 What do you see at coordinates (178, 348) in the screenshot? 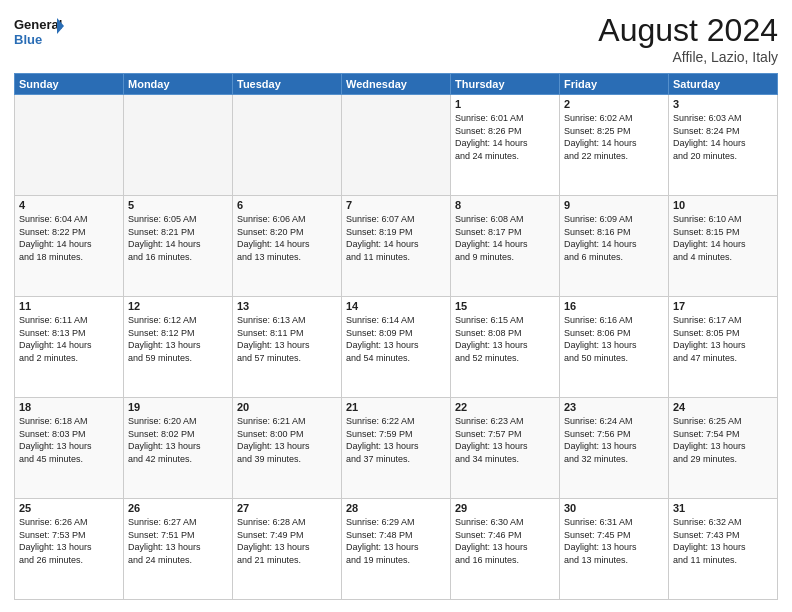
I see `calendar-cell: 12Sunrise: 6:12 AM Sunset: 8:12 PM Dayli…` at bounding box center [178, 348].